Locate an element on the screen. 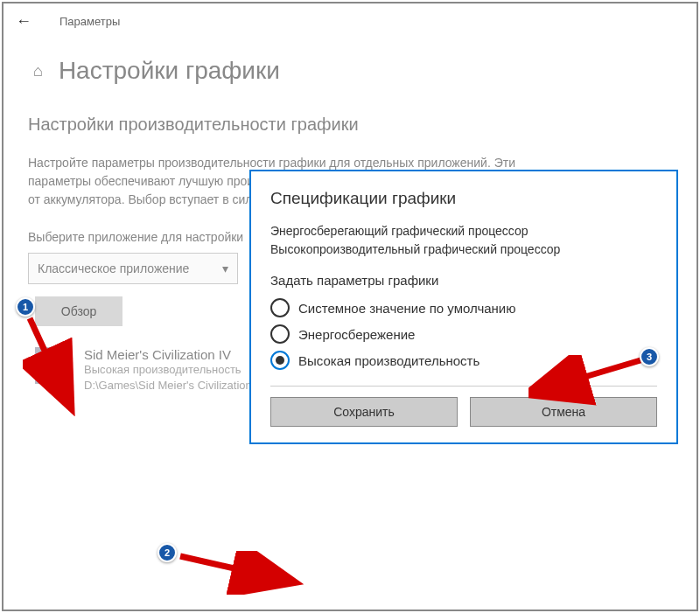 This screenshot has height=613, width=700. gpu-powersave-label: Энергосберегающий графический процессор is located at coordinates (464, 231).